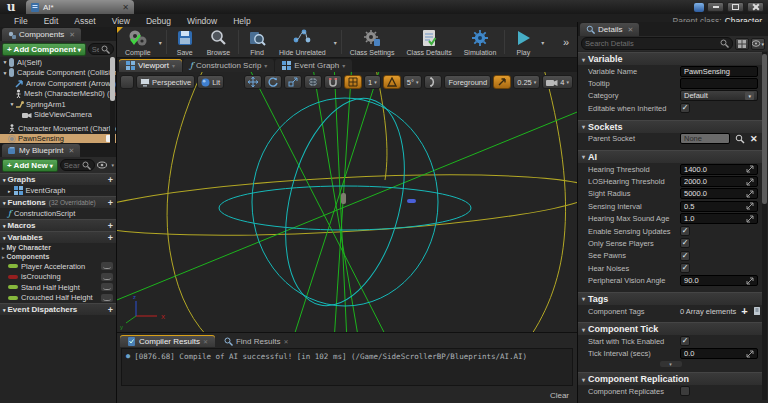  I want to click on peripheral-vision-angle-input: 90.0, so click(719, 280).